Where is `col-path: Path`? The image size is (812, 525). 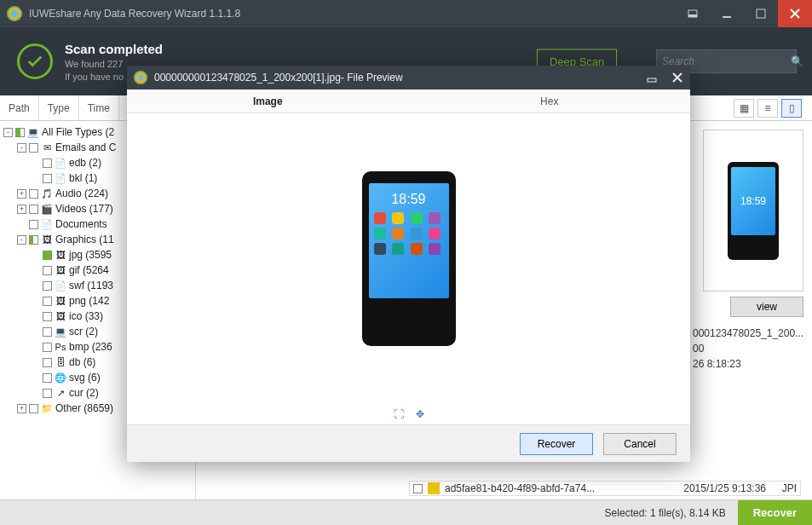 col-path: Path is located at coordinates (20, 107).